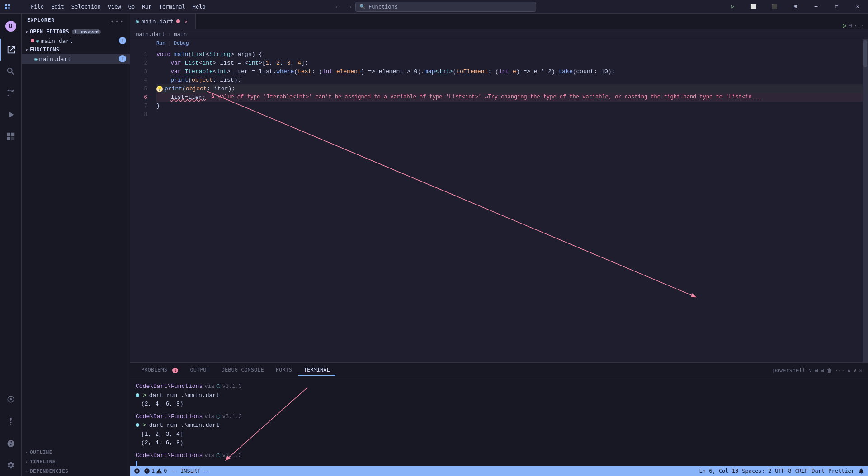  I want to click on settings-activity-icon, so click(11, 465).